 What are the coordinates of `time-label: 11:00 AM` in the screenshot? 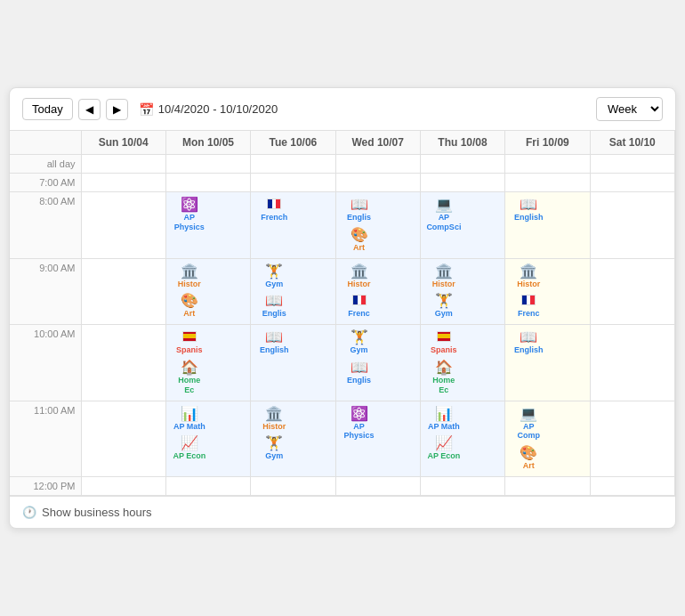 It's located at (45, 438).